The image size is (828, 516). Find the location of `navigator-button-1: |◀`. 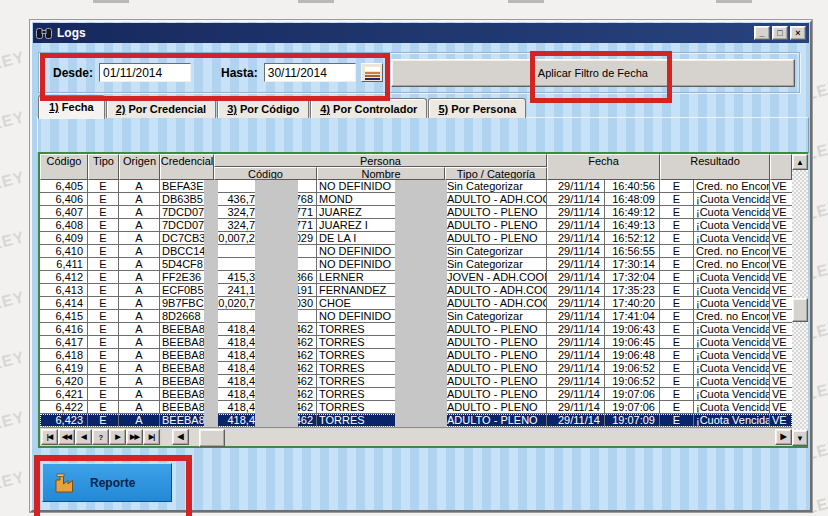

navigator-button-1: |◀ is located at coordinates (50, 437).